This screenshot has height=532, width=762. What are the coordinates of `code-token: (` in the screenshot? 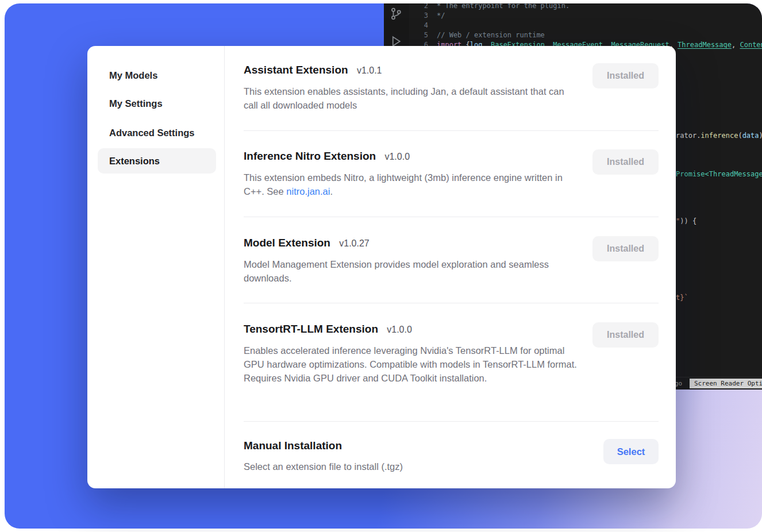 It's located at (740, 136).